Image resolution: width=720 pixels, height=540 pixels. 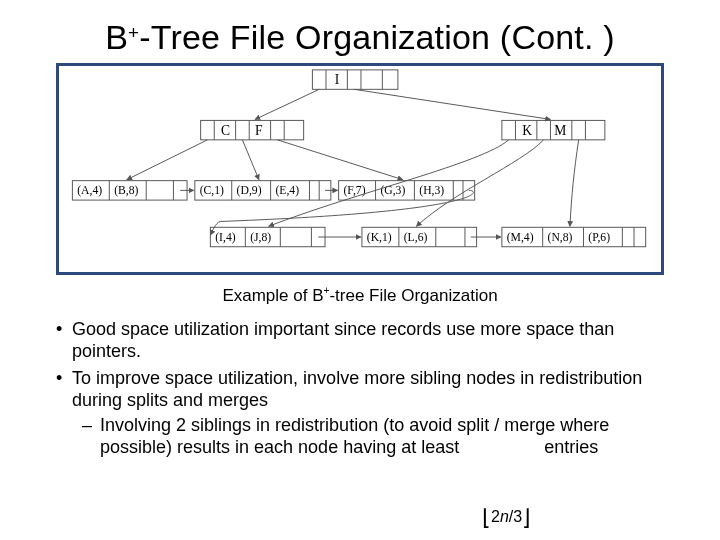 What do you see at coordinates (360, 340) in the screenshot?
I see `bullet-0: Good space utilization important since r…` at bounding box center [360, 340].